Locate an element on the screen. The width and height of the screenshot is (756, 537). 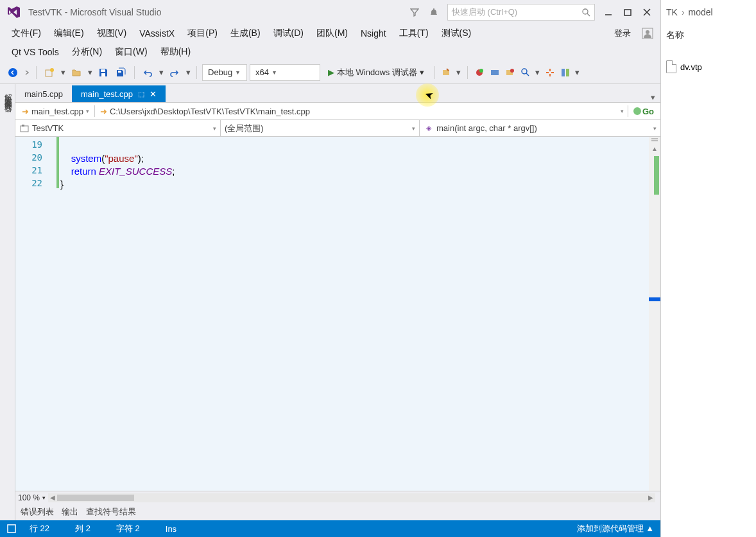
pin-icon: ⬚ is located at coordinates (141, 94).